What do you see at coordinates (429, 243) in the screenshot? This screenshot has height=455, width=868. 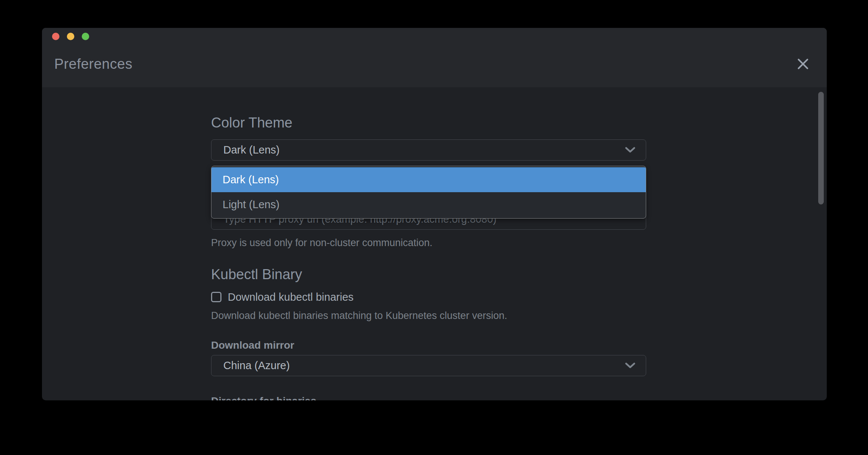 I see `proxy-helper-text: Proxy is used only for non-cluster commu…` at bounding box center [429, 243].